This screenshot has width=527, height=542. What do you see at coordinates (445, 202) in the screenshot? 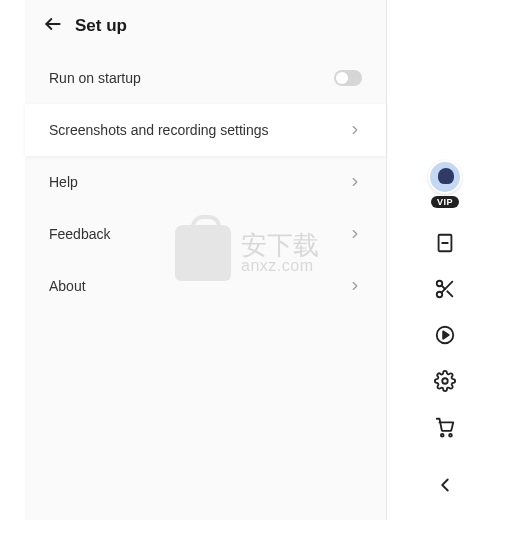
I see `vip-badge: VIP` at bounding box center [445, 202].